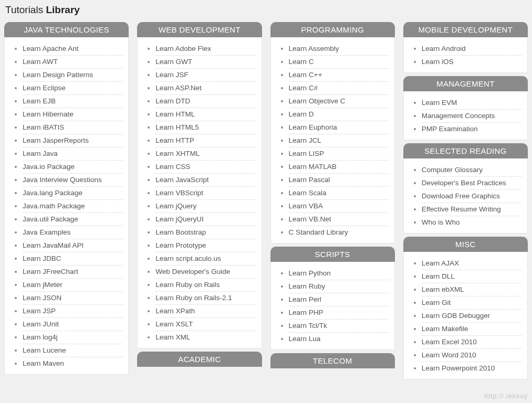  What do you see at coordinates (310, 179) in the screenshot?
I see `tutorial-link: Learn Pascal` at bounding box center [310, 179].